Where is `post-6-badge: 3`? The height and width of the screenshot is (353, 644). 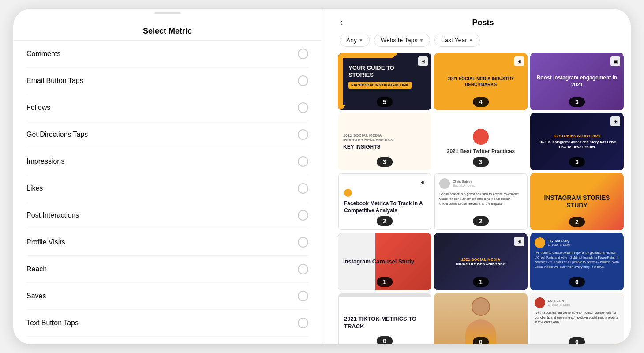 post-6-badge: 3 is located at coordinates (577, 162).